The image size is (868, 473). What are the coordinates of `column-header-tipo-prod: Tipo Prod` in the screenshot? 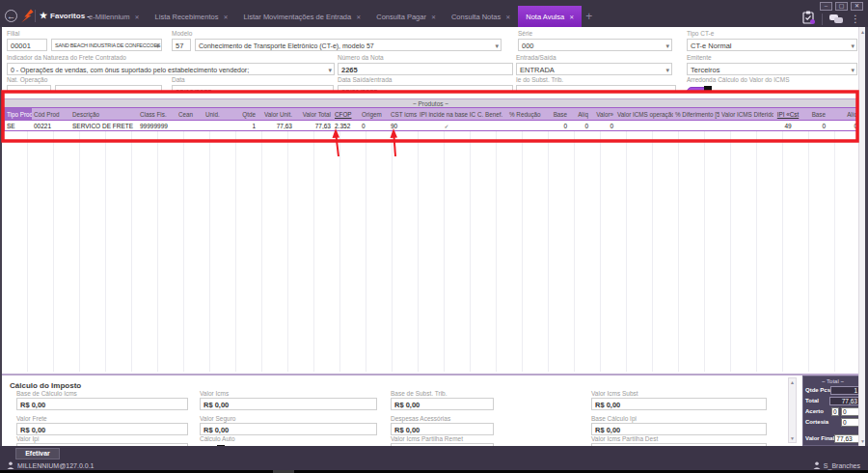 It's located at (18, 114).